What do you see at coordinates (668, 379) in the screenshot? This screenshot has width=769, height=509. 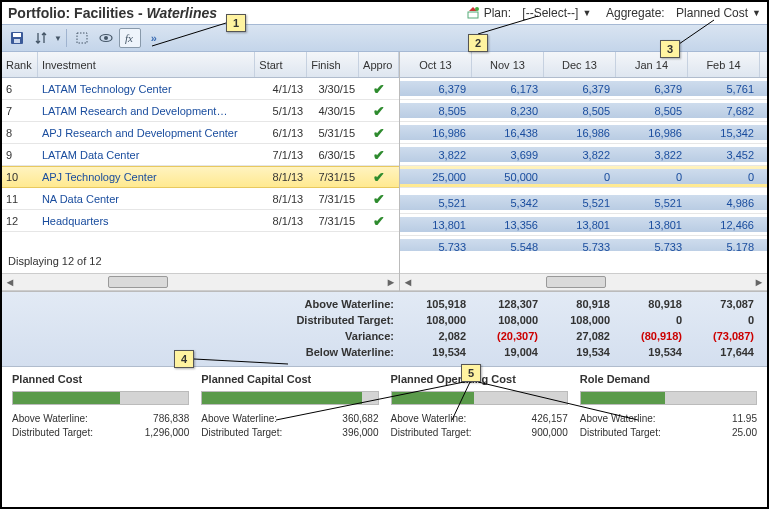 I see `chart-title: Role Demand` at bounding box center [668, 379].